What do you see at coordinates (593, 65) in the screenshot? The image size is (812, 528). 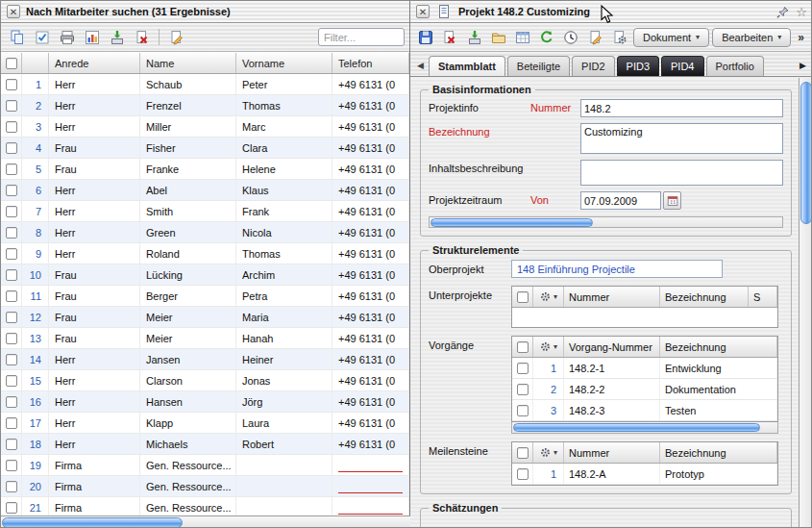 I see `tab-pid2: PID2` at bounding box center [593, 65].